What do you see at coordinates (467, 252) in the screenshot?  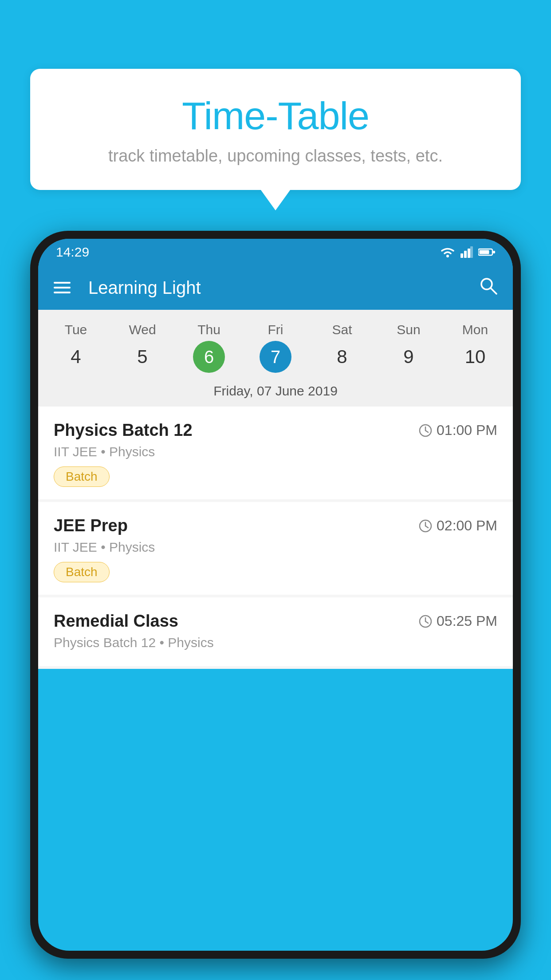 I see `signal-icon` at bounding box center [467, 252].